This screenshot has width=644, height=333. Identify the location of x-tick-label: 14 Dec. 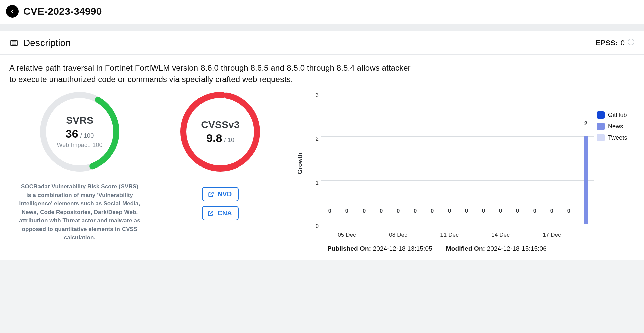
(500, 235).